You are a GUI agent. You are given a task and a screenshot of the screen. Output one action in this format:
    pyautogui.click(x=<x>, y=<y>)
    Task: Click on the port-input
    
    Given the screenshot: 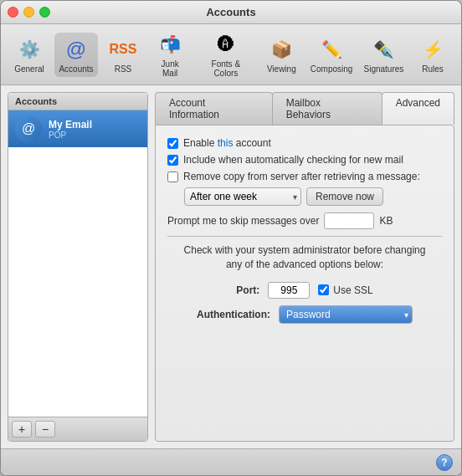 What is the action you would take?
    pyautogui.click(x=289, y=290)
    